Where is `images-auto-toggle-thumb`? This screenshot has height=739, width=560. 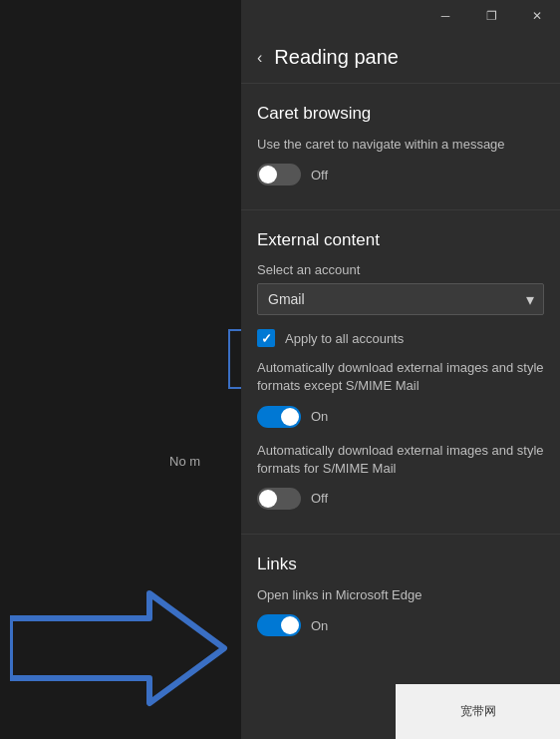
images-auto-toggle-thumb is located at coordinates (290, 417).